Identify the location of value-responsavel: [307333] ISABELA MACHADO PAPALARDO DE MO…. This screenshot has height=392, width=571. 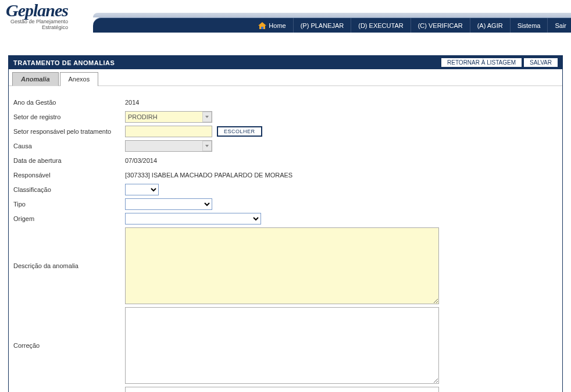
(209, 175).